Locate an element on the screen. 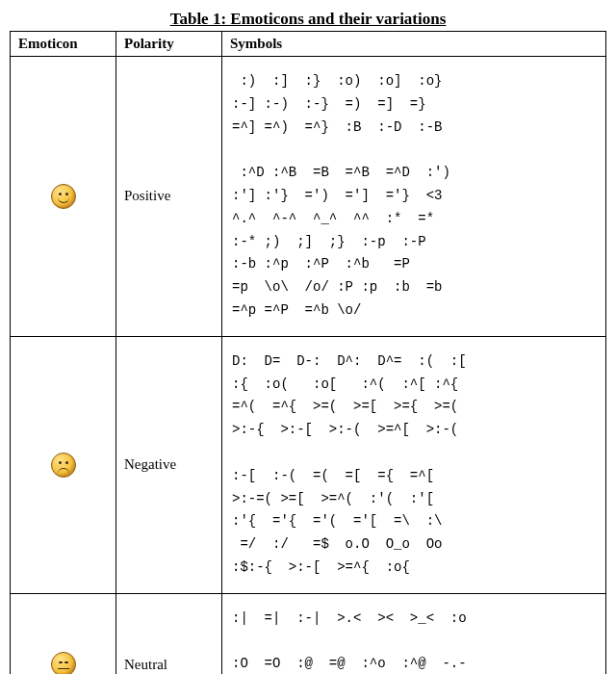 This screenshot has height=674, width=616. header-emoticon: Emoticon is located at coordinates (64, 44).